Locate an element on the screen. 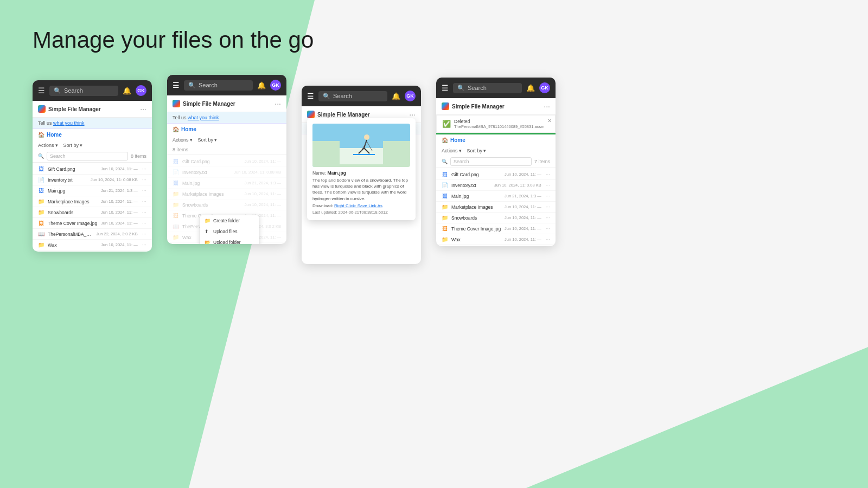  folder-icon-2: 🏠 is located at coordinates (176, 129).